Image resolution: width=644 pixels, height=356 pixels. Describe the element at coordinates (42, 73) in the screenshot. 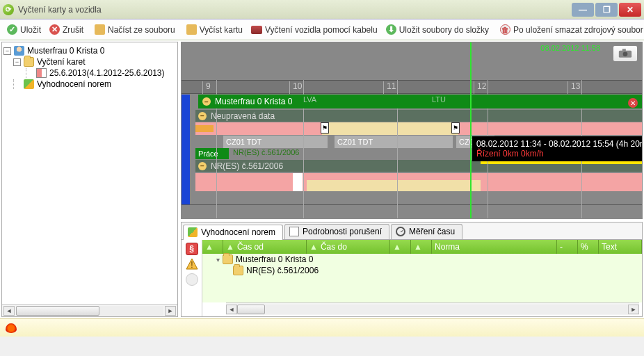

I see `calendar-icon` at that location.